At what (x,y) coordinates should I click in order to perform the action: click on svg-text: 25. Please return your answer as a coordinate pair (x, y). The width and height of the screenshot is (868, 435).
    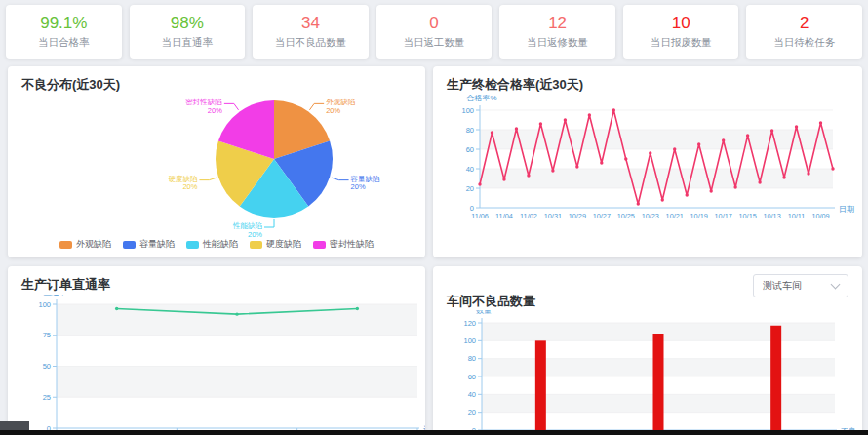
    Looking at the image, I should click on (47, 398).